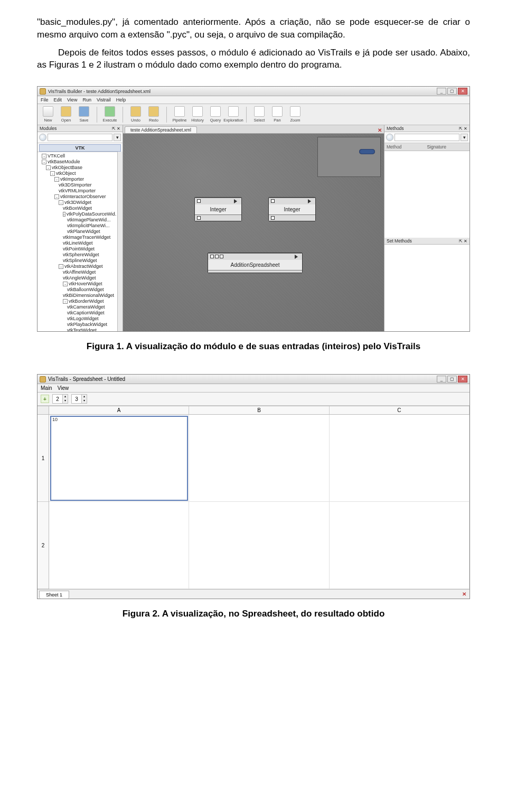  Describe the element at coordinates (78, 313) in the screenshot. I see `tree-node: vtkCaptionWidget` at that location.